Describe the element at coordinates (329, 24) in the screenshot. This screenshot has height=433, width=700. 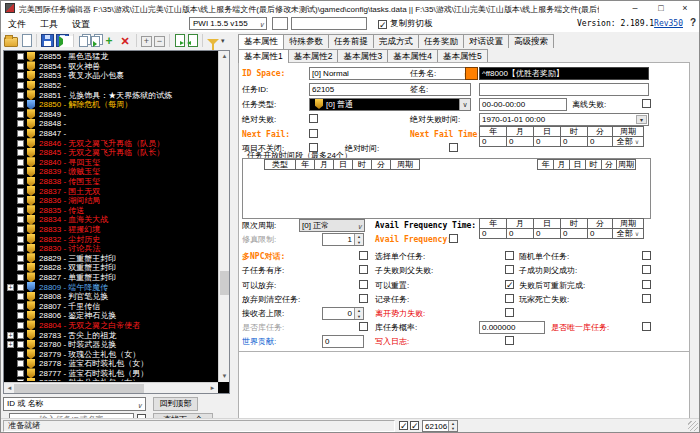
I see `quick-input` at that location.